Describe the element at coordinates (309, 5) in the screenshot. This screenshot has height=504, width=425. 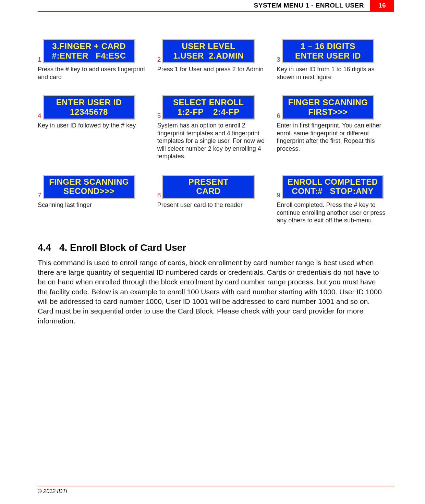
I see `header-title: SYSTEM MENU 1 - ENROLL USER` at that location.